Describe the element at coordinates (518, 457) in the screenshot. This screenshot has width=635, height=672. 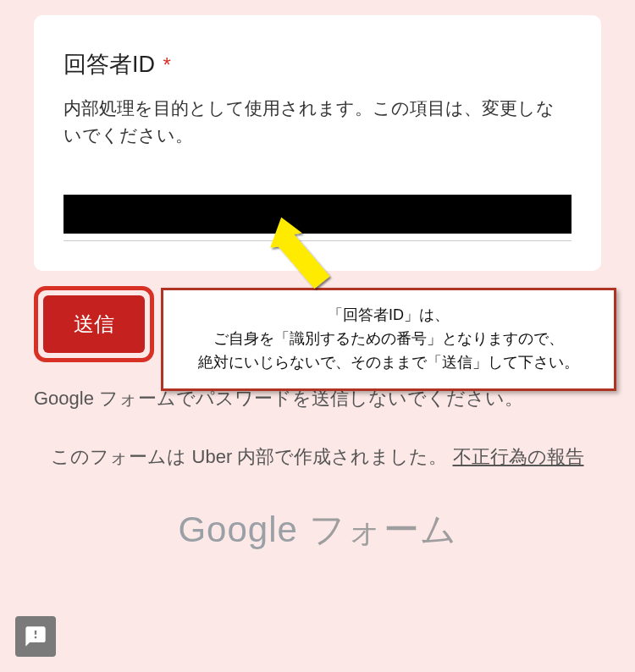
I see `report-abuse-link: 不正行為の報告` at that location.